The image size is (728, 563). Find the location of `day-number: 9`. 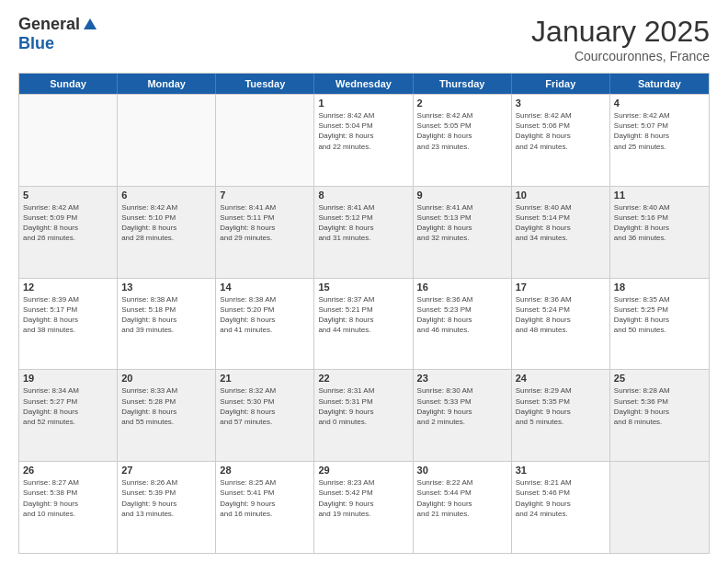

day-number: 9 is located at coordinates (462, 195).